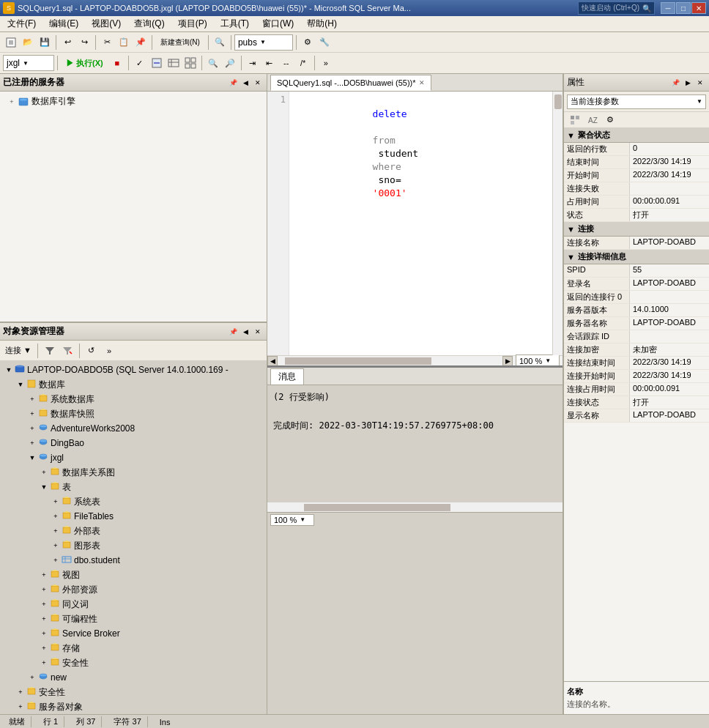 The image size is (709, 728). What do you see at coordinates (174, 63) in the screenshot?
I see `results-btn` at bounding box center [174, 63].